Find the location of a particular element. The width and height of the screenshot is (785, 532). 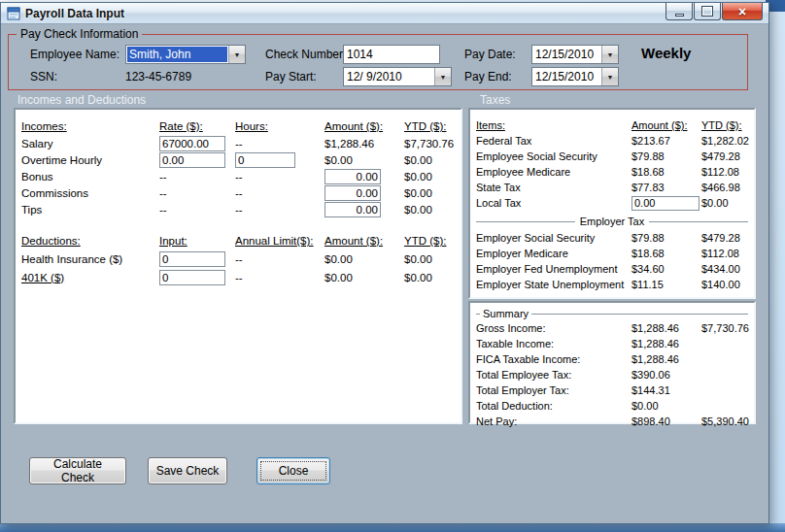

tax-ytd: $1,282.02 is located at coordinates (725, 141).